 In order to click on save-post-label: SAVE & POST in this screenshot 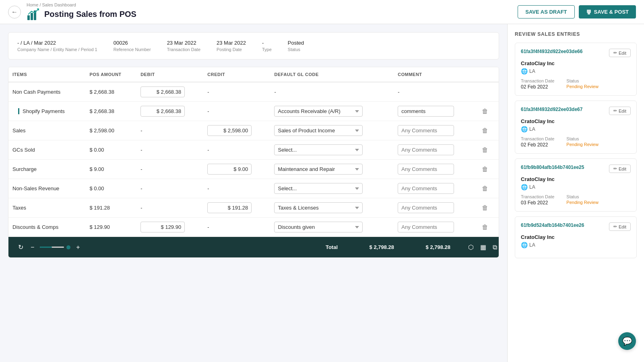, I will do `click(611, 12)`.